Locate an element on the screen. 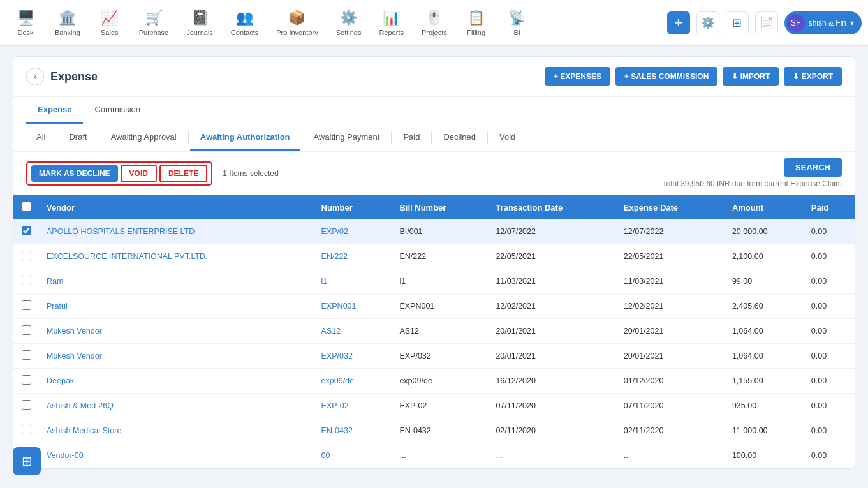  row-vendor-1: EXCELSOURCE INTERNATIONAL PVT.LTD. is located at coordinates (176, 256).